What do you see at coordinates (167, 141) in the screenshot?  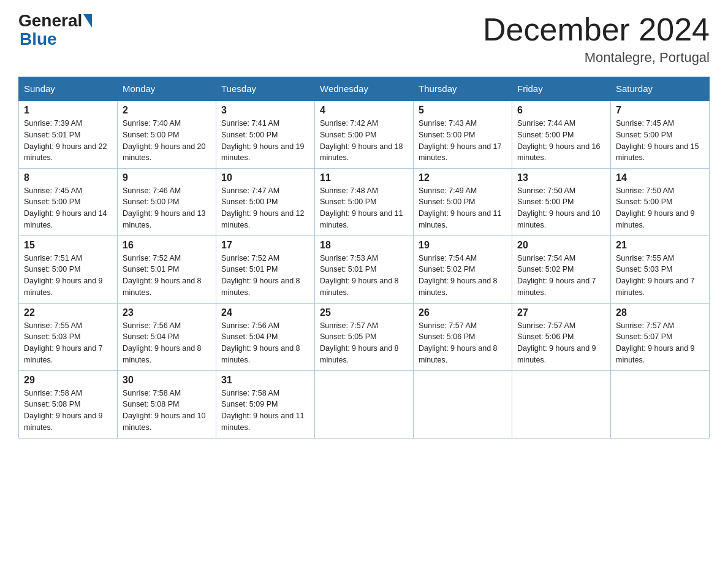 I see `day-info: Sunrise: 7:40 AMSunset: 5:00 PMDaylight:…` at bounding box center [167, 141].